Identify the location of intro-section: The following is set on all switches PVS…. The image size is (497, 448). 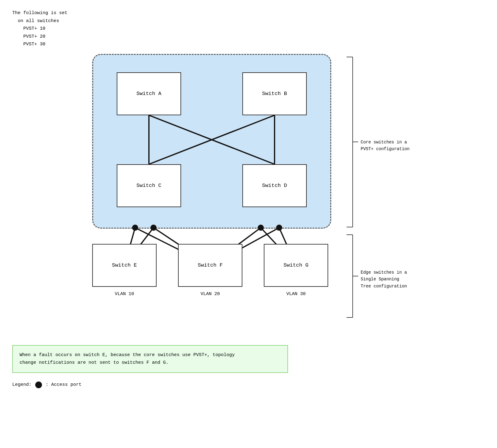
(249, 29).